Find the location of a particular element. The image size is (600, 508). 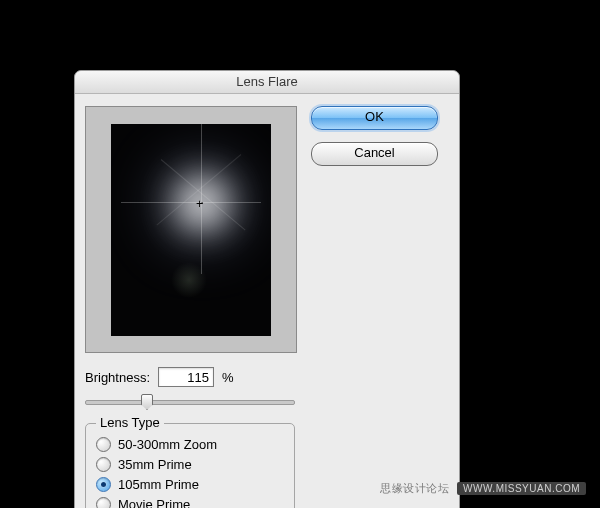

cancel-button: Cancel is located at coordinates (374, 154).